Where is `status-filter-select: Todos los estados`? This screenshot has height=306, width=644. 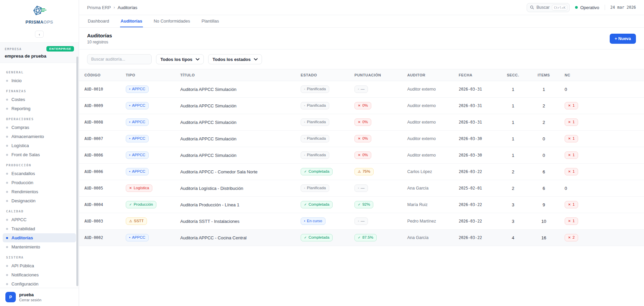
status-filter-select: Todos los estados is located at coordinates (235, 59).